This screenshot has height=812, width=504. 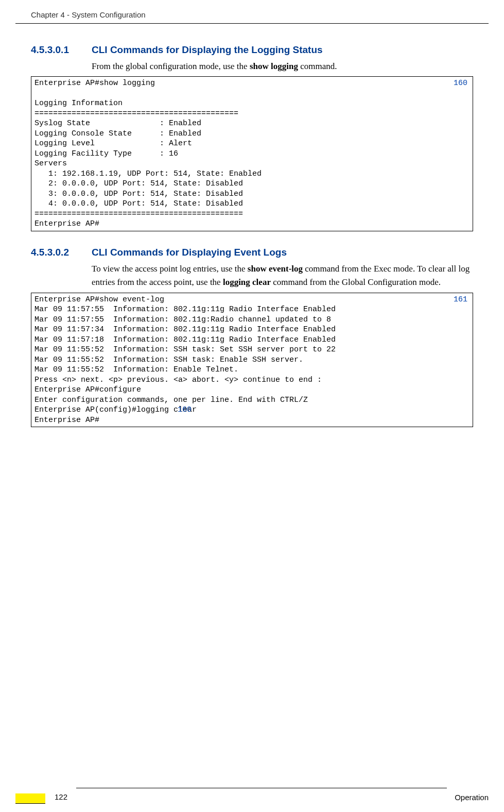 What do you see at coordinates (207, 50) in the screenshot?
I see `section1-title: CLI Commands for Displaying the Logging …` at bounding box center [207, 50].